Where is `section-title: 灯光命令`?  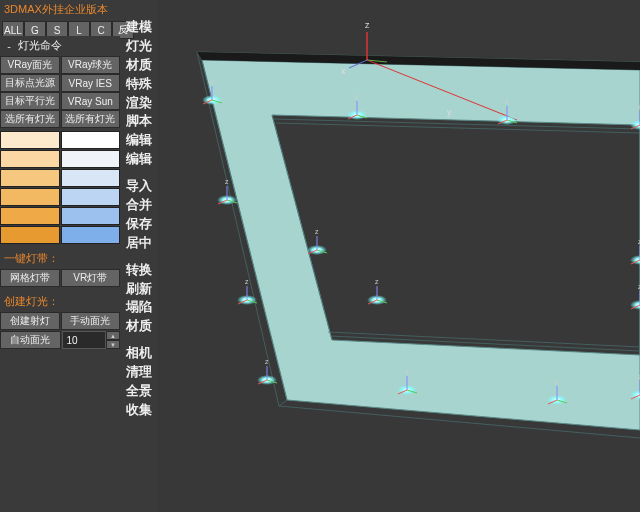
section-title: 灯光命令 is located at coordinates (40, 46).